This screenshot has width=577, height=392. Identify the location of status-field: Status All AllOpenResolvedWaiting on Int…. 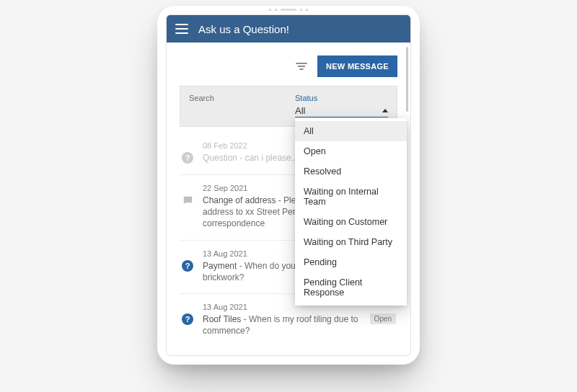
(342, 105).